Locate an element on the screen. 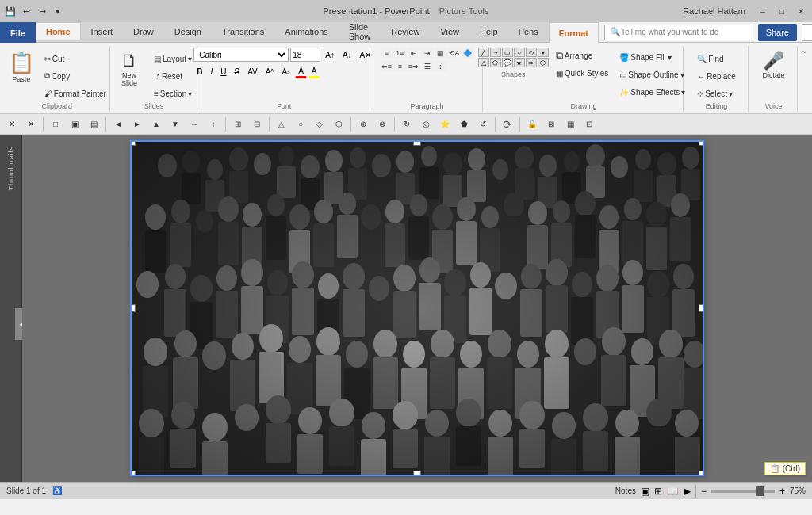 The width and height of the screenshot is (812, 515). shape-arrow: → is located at coordinates (496, 52).